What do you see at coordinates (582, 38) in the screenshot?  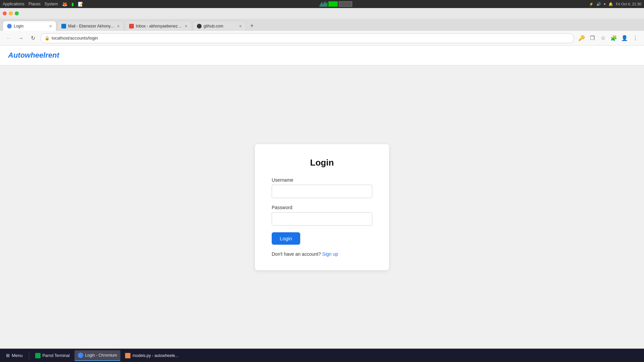 I see `save-password-button: 🔑` at bounding box center [582, 38].